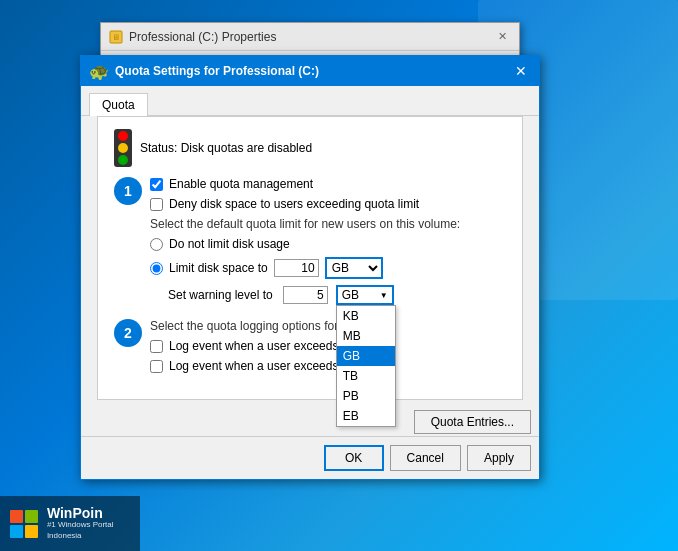 Image resolution: width=678 pixels, height=551 pixels. Describe the element at coordinates (328, 224) in the screenshot. I see `select-limit-label-row: Select the default quota limit for new u…` at that location.